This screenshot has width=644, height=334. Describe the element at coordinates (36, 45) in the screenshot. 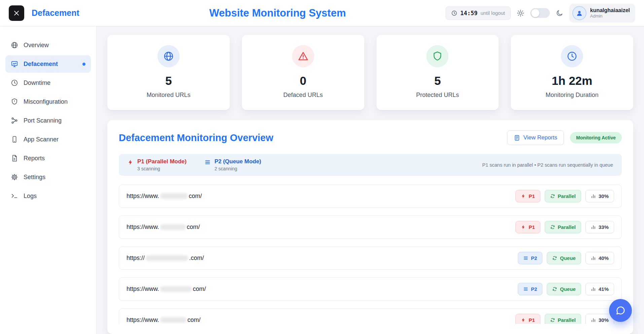

I see `sidebar-item-label: Overview` at that location.